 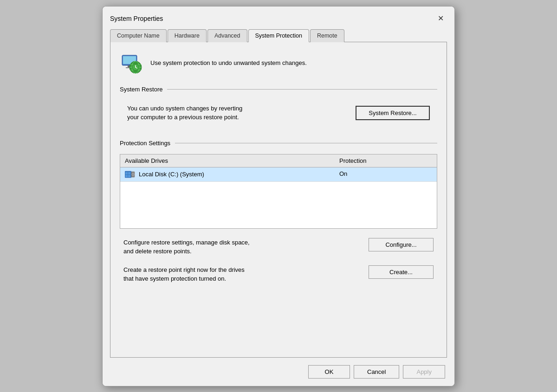 What do you see at coordinates (278, 161) in the screenshot?
I see `drives-table-header: Available Drives Protection` at bounding box center [278, 161].